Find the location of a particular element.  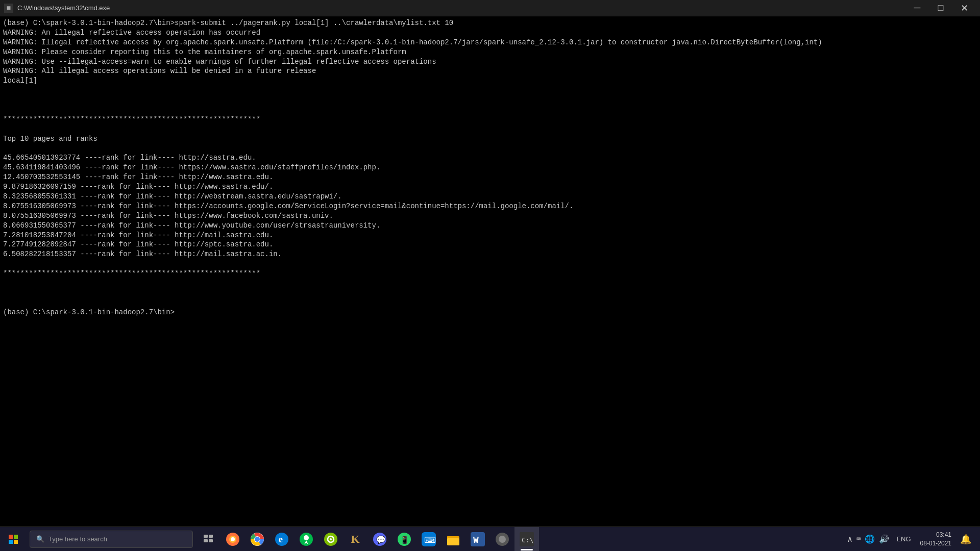

terminal-line: 12.450703532553145 ----rank for link----… is located at coordinates (490, 178).